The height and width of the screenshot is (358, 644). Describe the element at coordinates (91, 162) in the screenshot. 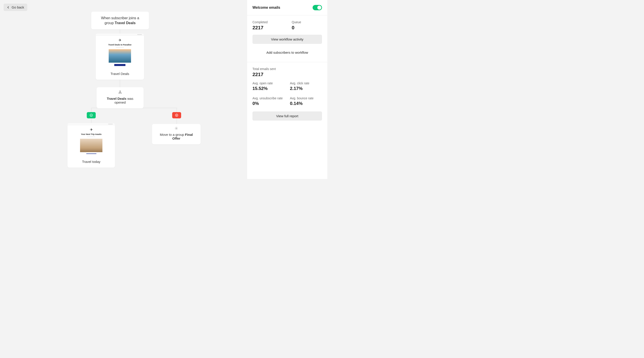

I see `email-name: Travel today` at that location.